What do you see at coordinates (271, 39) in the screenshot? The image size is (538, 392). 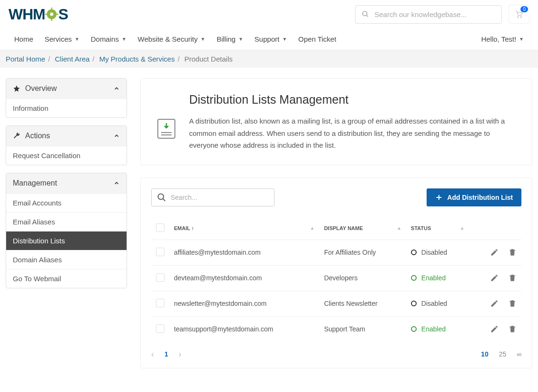 I see `nav-support: Support▼` at bounding box center [271, 39].